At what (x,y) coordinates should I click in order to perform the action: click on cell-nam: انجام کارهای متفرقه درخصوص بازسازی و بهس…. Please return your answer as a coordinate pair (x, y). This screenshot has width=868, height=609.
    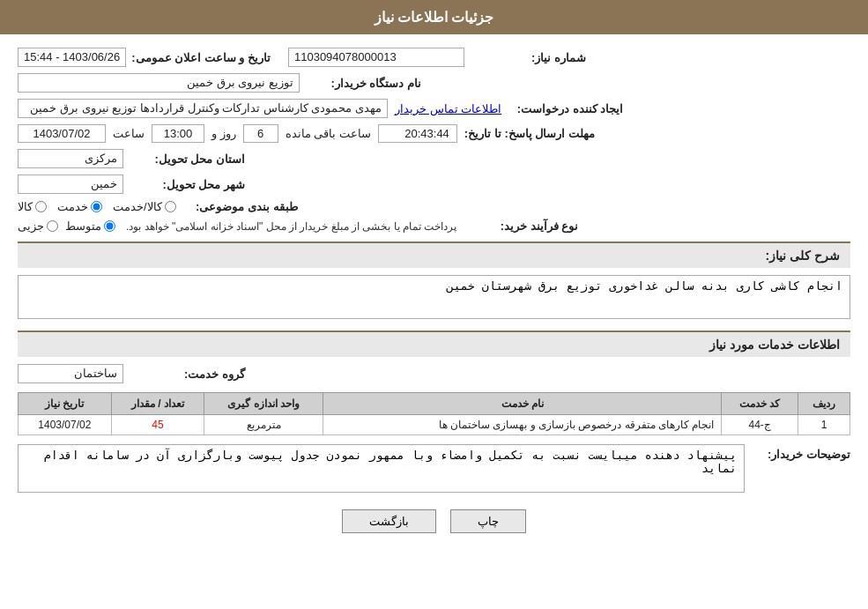
    Looking at the image, I should click on (523, 425).